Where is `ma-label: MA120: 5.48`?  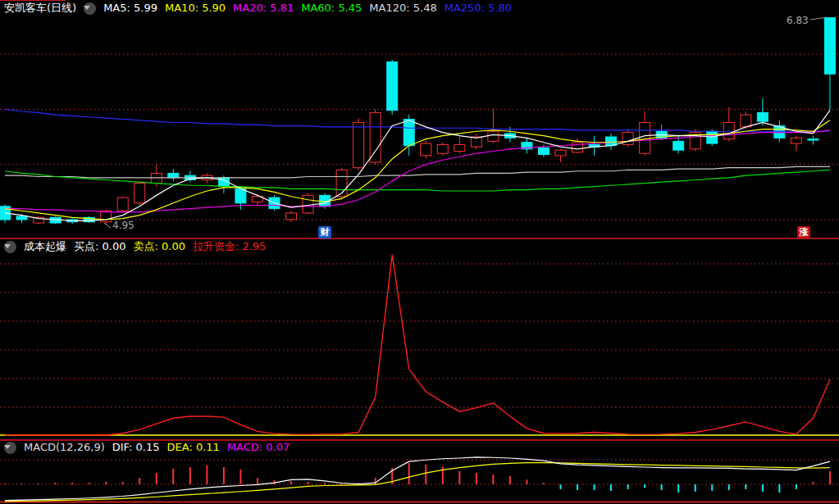 ma-label: MA120: 5.48 is located at coordinates (403, 8).